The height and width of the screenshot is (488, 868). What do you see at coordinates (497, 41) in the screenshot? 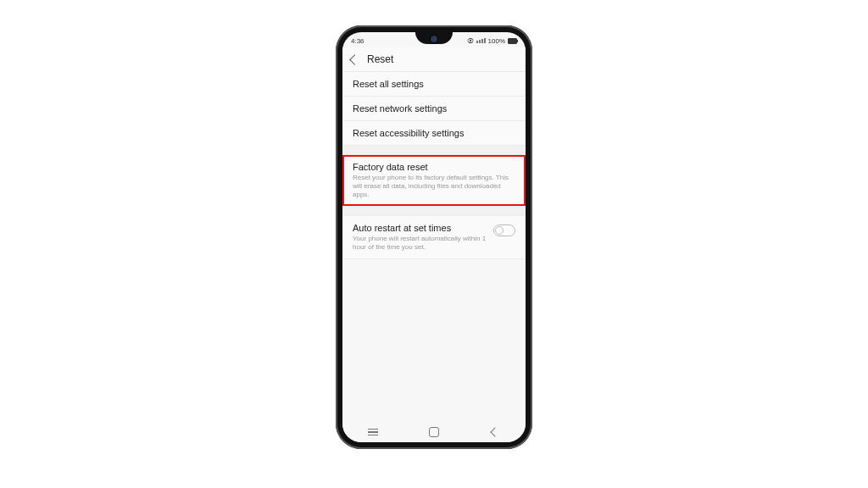
I see `battery-text: 100%` at bounding box center [497, 41].